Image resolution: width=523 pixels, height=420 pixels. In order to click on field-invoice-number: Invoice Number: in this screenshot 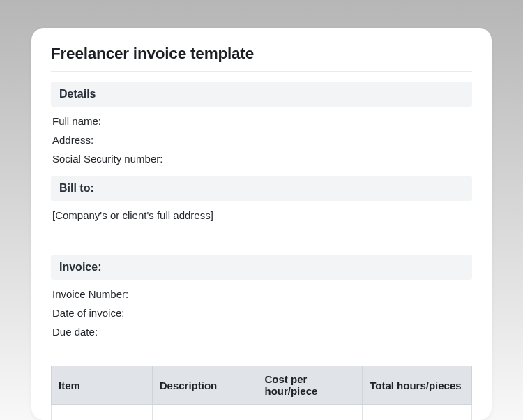, I will do `click(262, 294)`.